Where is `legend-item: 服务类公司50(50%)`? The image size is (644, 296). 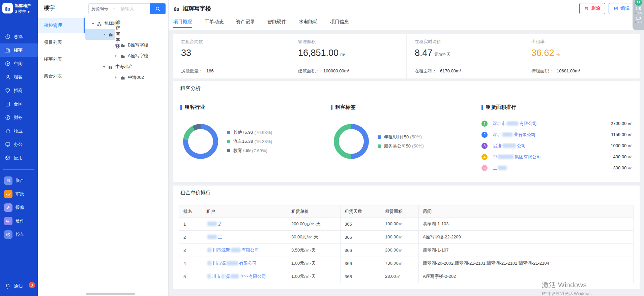 legend-item: 服务类公司50(50%) is located at coordinates (401, 146).